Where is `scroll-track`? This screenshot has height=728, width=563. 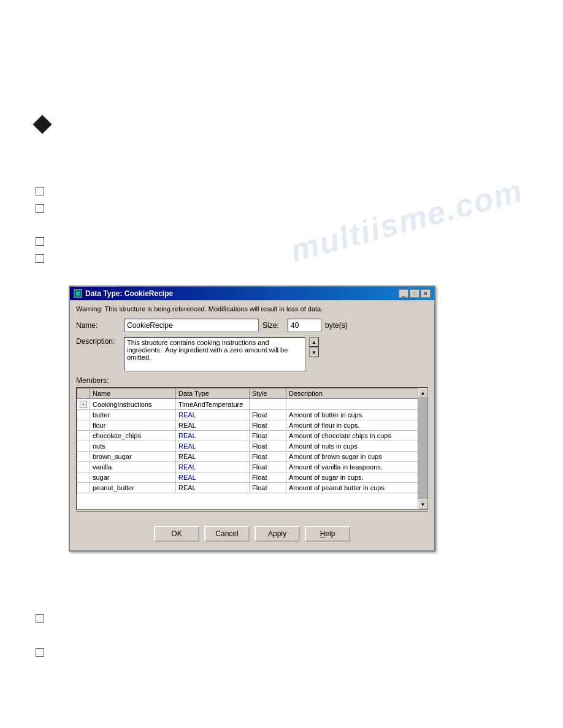
scroll-track is located at coordinates (423, 449).